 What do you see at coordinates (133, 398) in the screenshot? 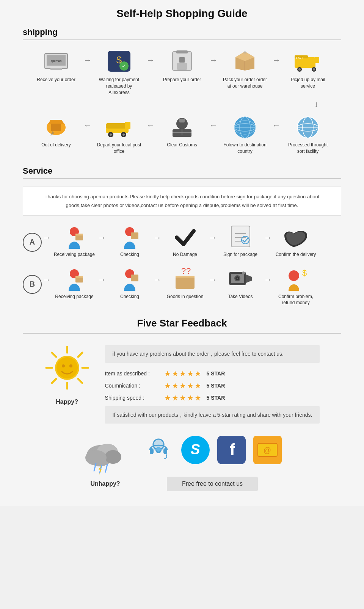
I see `rating-label-3: Shipping speed :` at bounding box center [133, 398].